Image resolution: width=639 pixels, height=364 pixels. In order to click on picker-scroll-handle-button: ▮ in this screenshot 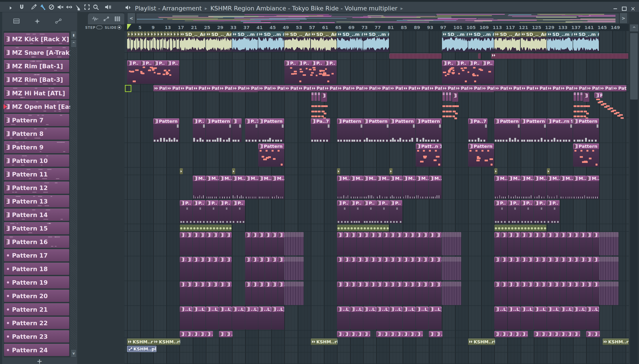, I will do `click(74, 35)`.